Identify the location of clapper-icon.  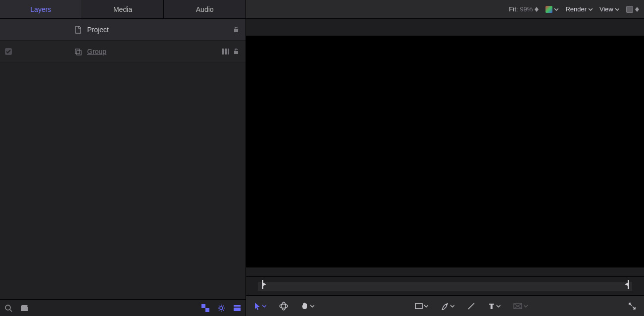
(24, 308).